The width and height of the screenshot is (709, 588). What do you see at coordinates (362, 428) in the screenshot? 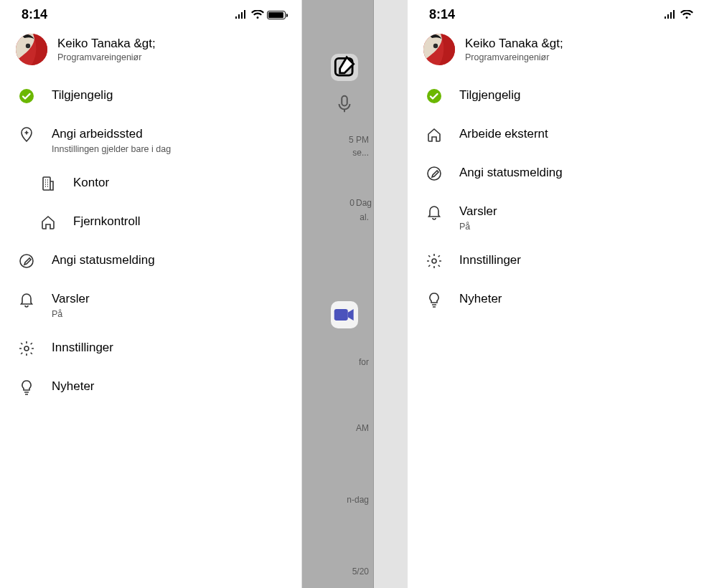
I see `bg-text-time2: AM` at bounding box center [362, 428].